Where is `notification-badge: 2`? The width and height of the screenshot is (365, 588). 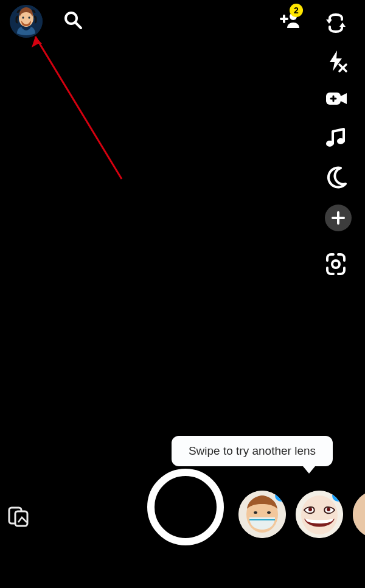
notification-badge: 2 is located at coordinates (296, 10).